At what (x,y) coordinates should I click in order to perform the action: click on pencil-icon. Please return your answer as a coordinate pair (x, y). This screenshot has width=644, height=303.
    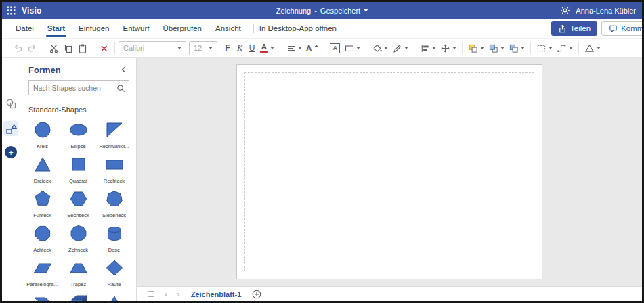
    Looking at the image, I should click on (397, 49).